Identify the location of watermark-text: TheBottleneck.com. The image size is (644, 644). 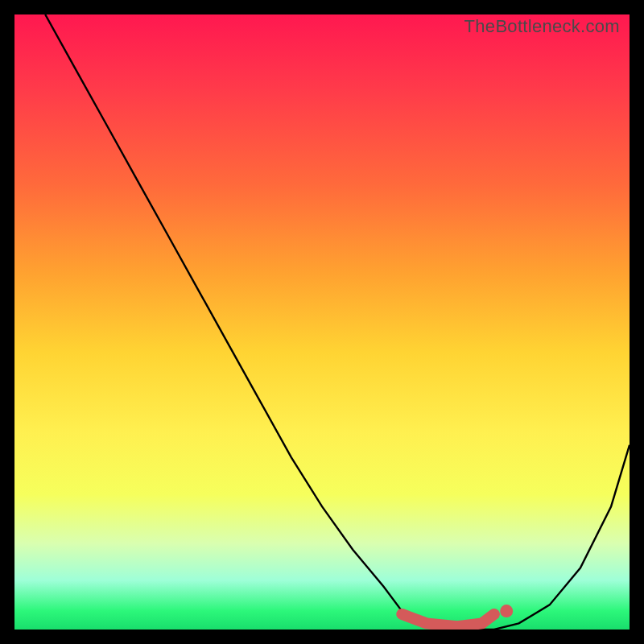
(543, 27).